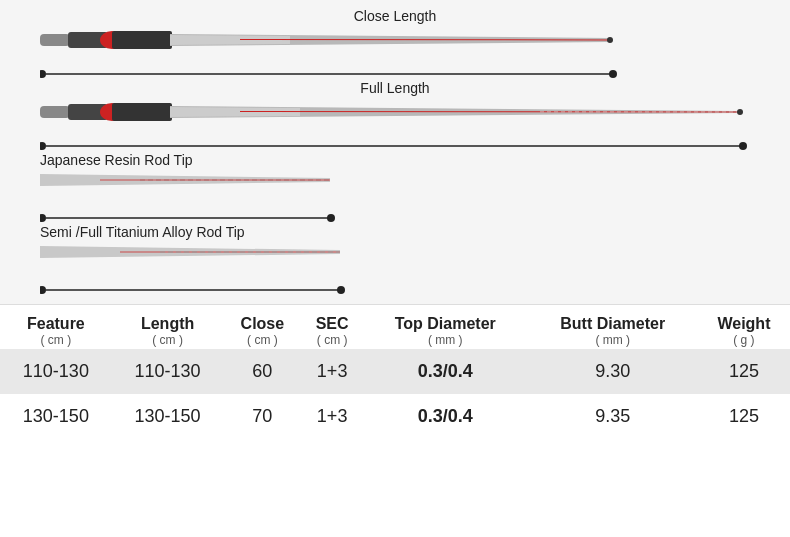  What do you see at coordinates (262, 327) in the screenshot?
I see `col-close: Close ( cm )` at bounding box center [262, 327].